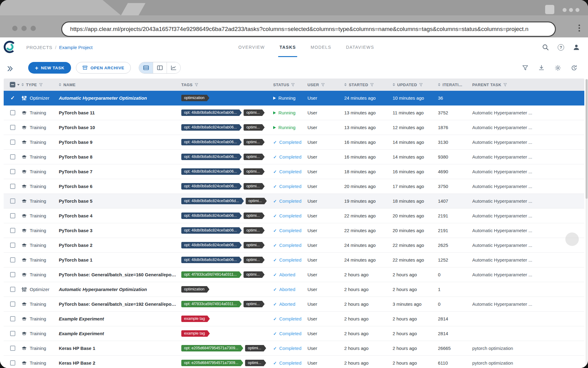  I want to click on table-row: Training PyTorch base 3 opt: 48db0b8a6c8…, so click(294, 231).